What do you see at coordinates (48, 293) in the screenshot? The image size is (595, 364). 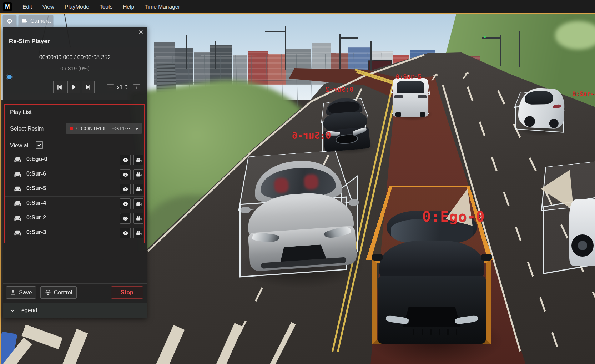 I see `steering-wheel-icon` at bounding box center [48, 293].